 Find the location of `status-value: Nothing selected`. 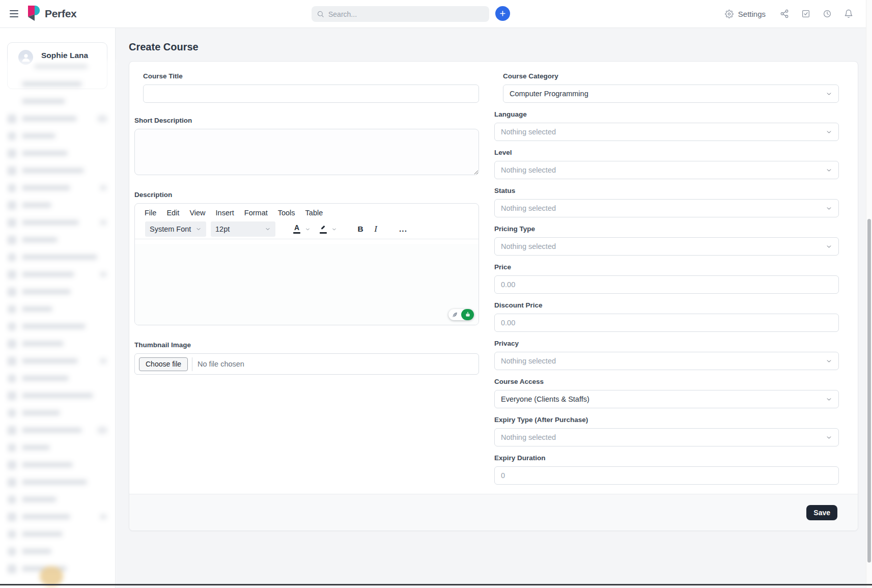

status-value: Nothing selected is located at coordinates (528, 208).